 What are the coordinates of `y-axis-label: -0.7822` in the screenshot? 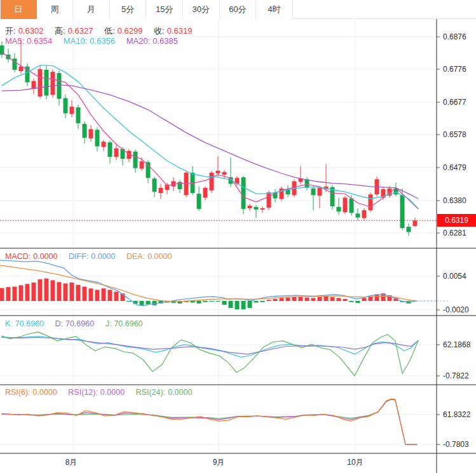 It's located at (456, 376).